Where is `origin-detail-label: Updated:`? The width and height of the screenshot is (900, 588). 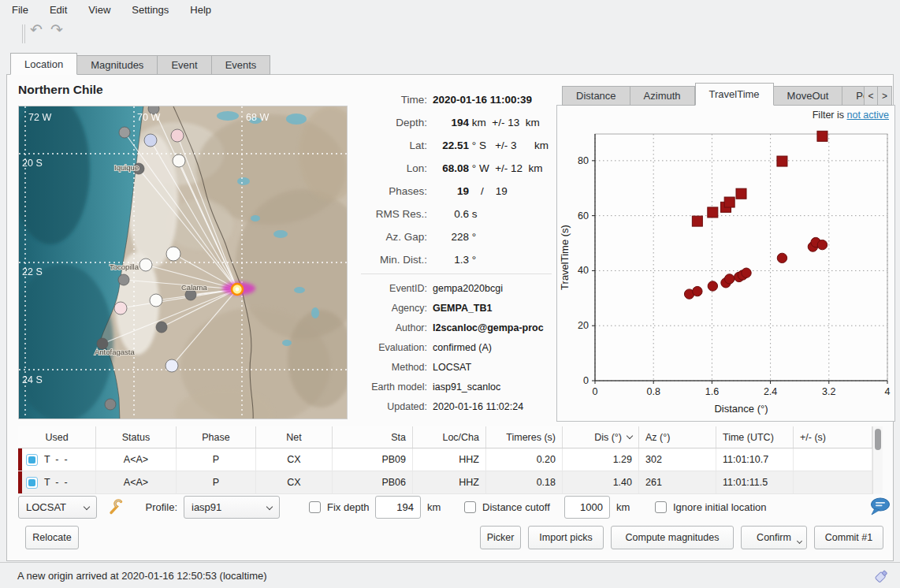 origin-detail-label: Updated: is located at coordinates (393, 407).